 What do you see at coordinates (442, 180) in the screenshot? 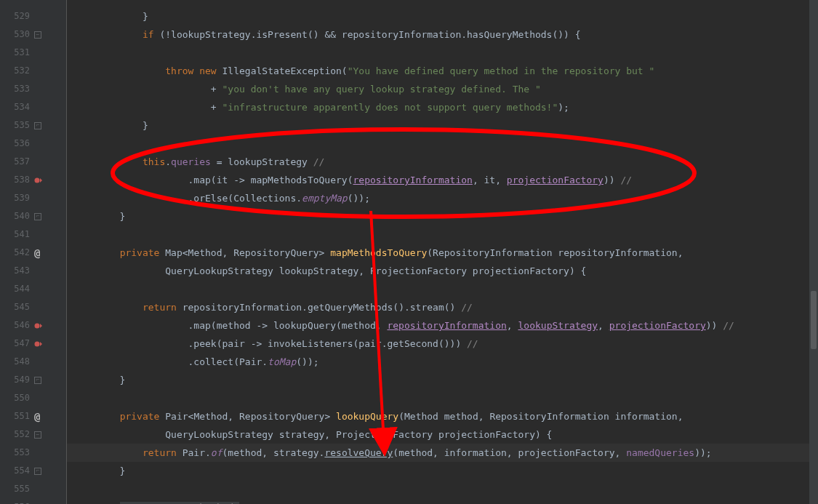
I see `code-line: .map(it -> mapMethodsToQuery(repositoryI…` at bounding box center [442, 180].